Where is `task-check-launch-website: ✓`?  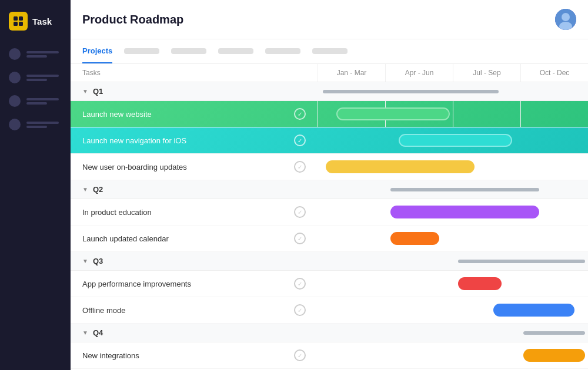
task-check-launch-website: ✓ is located at coordinates (300, 114).